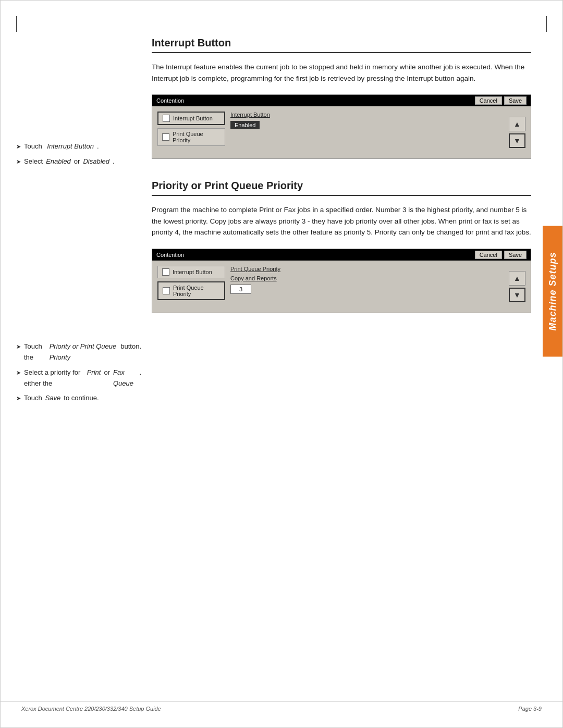 The width and height of the screenshot is (563, 728). I want to click on bullet-touch-interrupt: Touch Interrupt Button., so click(79, 147).